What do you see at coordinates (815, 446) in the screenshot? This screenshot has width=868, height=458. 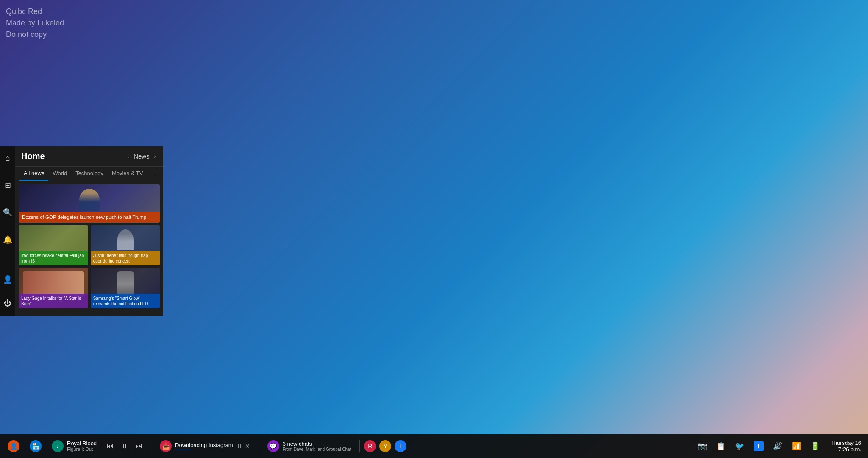 I see `battery-icon: 🔋` at bounding box center [815, 446].